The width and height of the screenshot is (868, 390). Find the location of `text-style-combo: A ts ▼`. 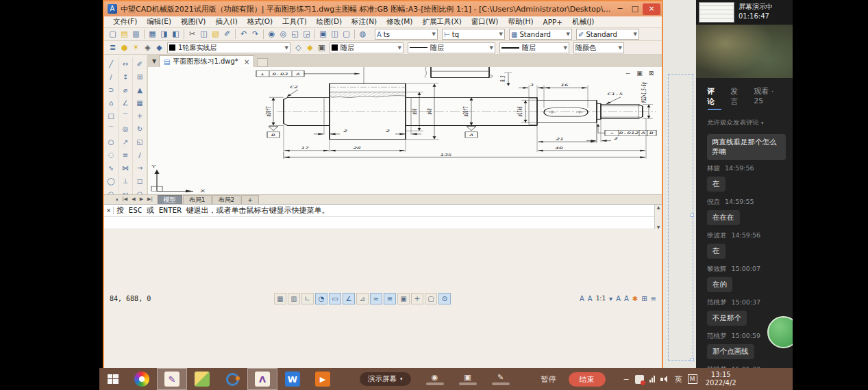

text-style-combo: A ts ▼ is located at coordinates (406, 34).